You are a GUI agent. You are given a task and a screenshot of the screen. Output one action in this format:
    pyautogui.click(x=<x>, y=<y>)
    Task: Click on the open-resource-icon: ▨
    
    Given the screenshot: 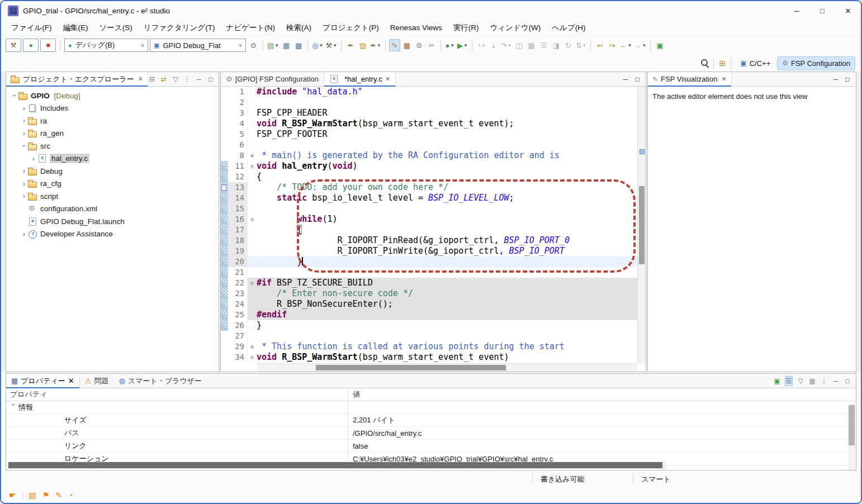 What is the action you would take?
    pyautogui.click(x=363, y=45)
    